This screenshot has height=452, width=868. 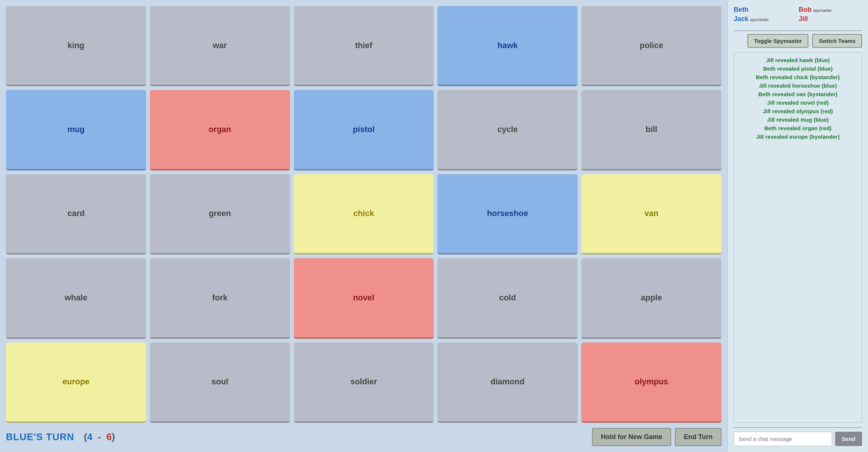 I want to click on card-police: police, so click(x=651, y=46).